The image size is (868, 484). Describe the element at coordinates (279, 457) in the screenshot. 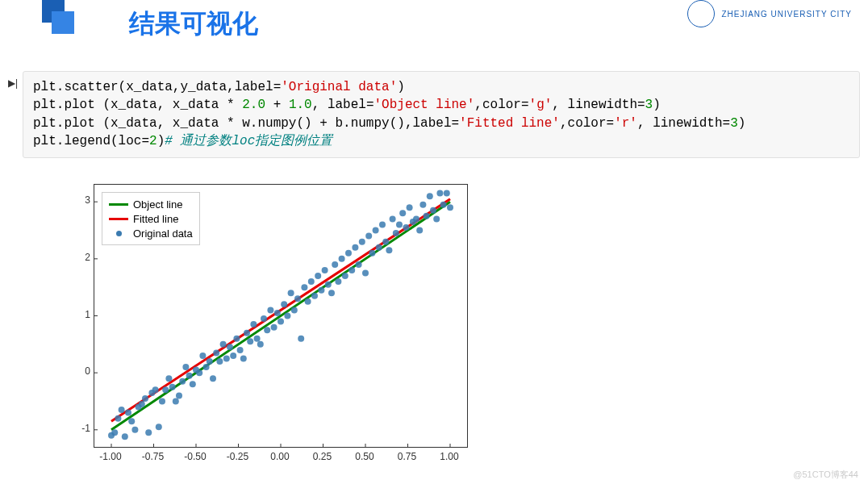

I see `x-tick-label: 0.00` at that location.